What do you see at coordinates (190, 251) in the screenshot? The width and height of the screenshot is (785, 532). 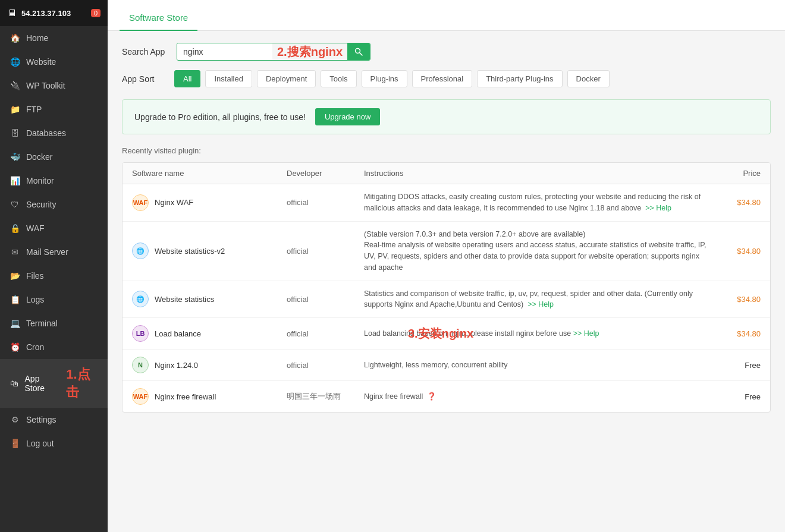 I see `app-name: Website statistics-v2` at bounding box center [190, 251].